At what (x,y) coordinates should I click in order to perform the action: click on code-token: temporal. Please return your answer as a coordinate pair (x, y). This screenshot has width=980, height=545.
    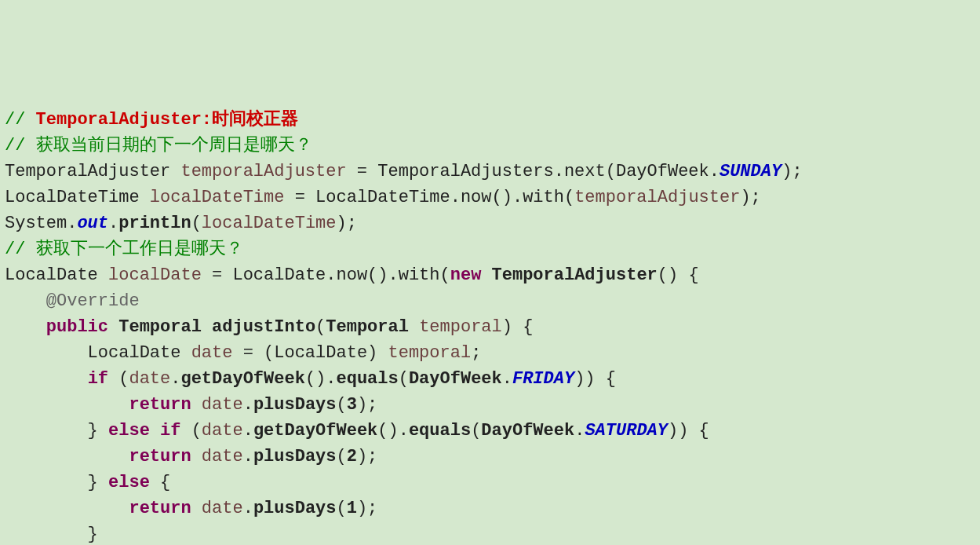
    Looking at the image, I should click on (461, 327).